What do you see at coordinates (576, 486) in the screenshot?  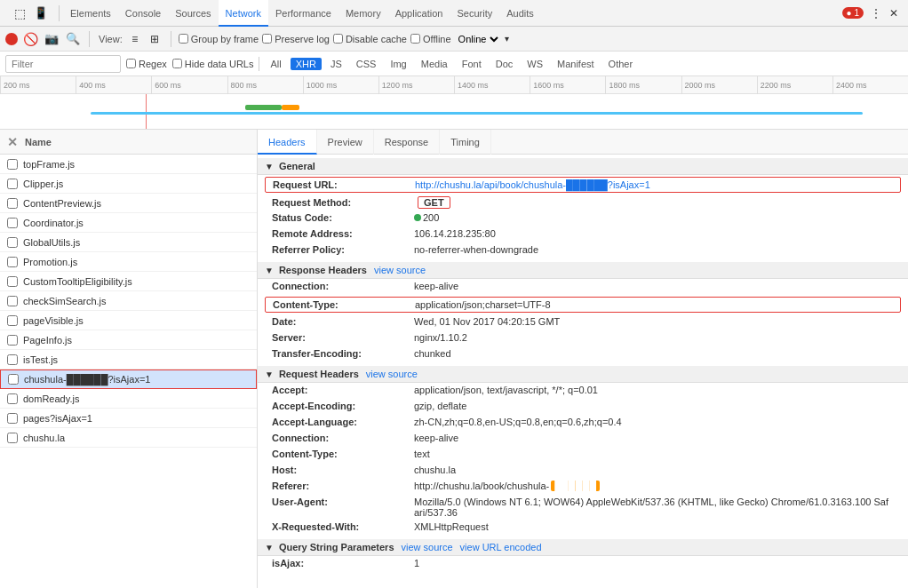 I see `referer-highlight: ██████` at bounding box center [576, 486].